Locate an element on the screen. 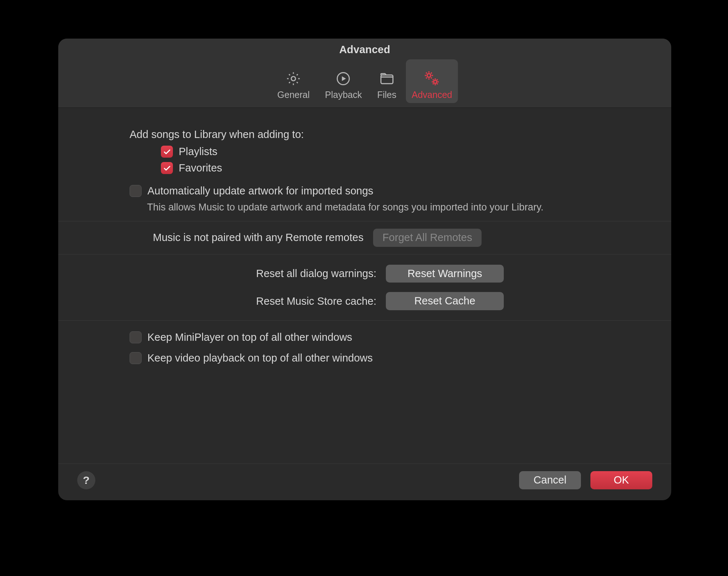  forget-remotes-button: Forget All Remotes is located at coordinates (427, 238).